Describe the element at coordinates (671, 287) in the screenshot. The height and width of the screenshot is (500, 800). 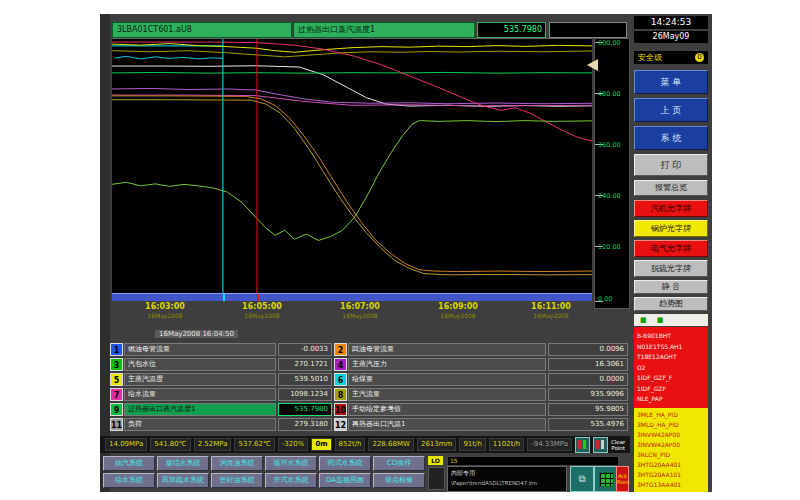
I see `mute-button: 静 音` at that location.